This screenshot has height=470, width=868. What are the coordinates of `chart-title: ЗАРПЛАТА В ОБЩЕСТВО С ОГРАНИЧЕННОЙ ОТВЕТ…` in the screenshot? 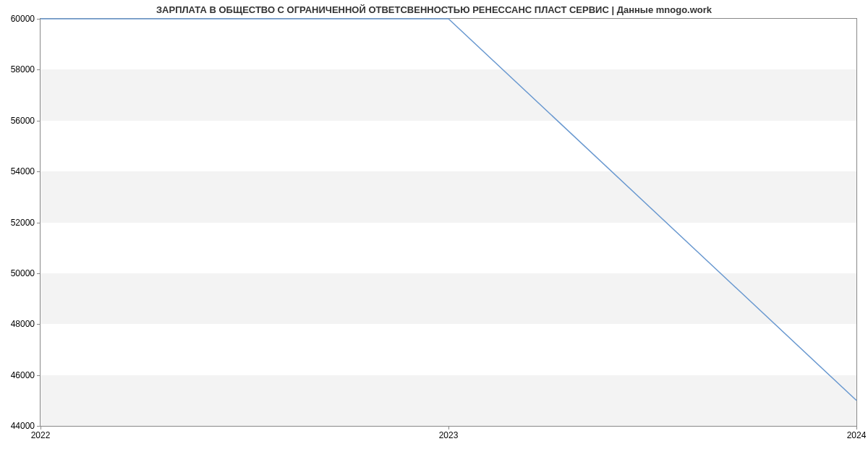 It's located at (434, 10).